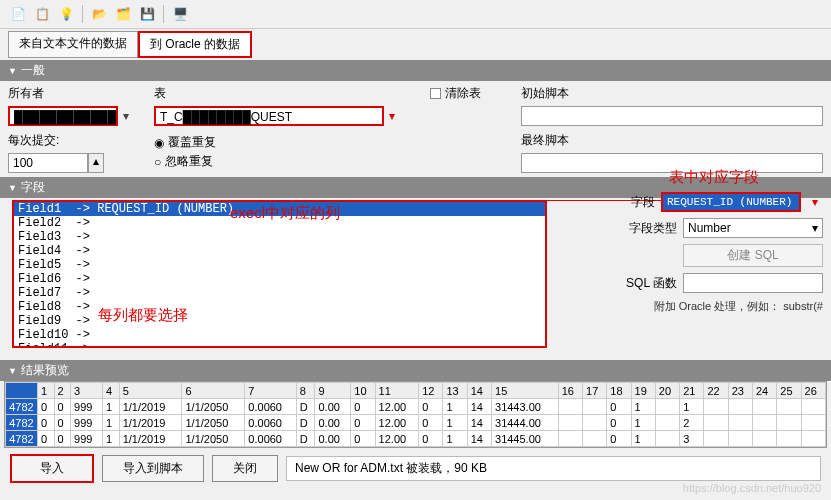  What do you see at coordinates (789, 391) in the screenshot?
I see `table-header: 25` at bounding box center [789, 391].